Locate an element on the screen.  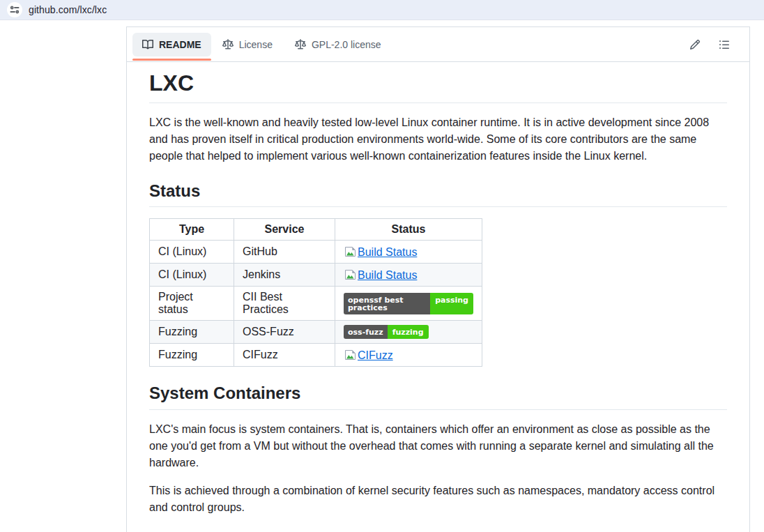
tab-gpl-license: GPL-2.0 license is located at coordinates (338, 45).